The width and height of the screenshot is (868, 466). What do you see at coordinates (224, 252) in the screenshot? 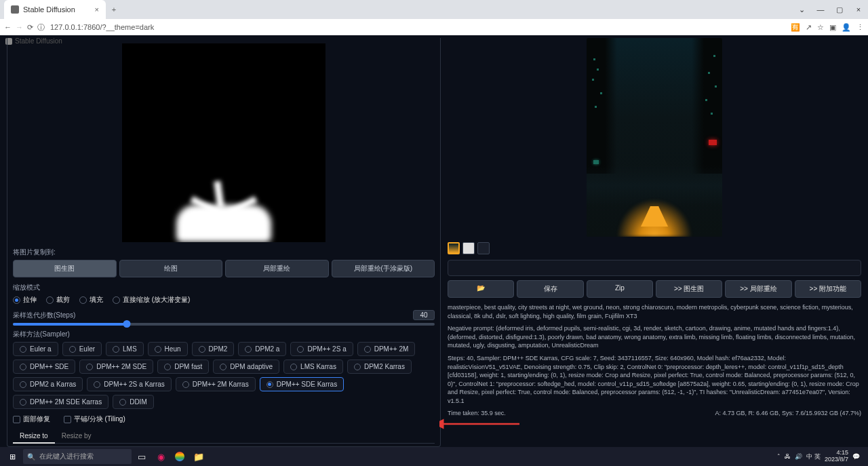
I see `copy-to-label: 将图片复制到:` at bounding box center [224, 252].